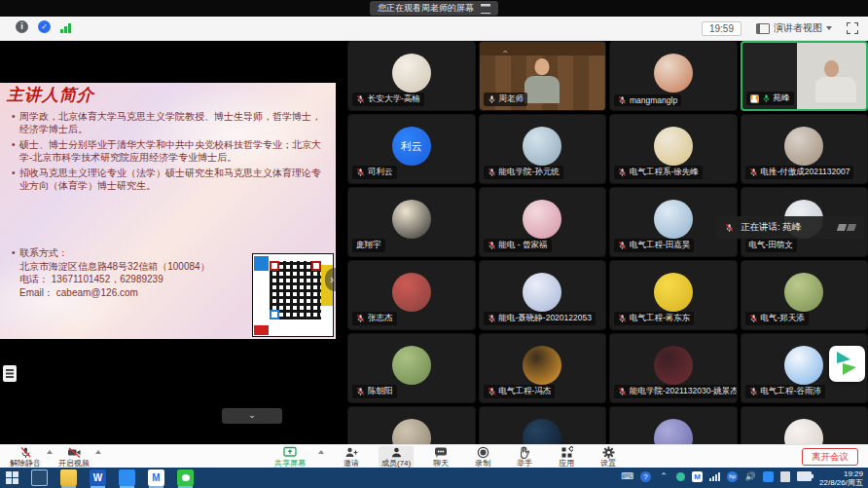  What do you see at coordinates (25, 457) in the screenshot?
I see `unmute-button: 解除静音` at bounding box center [25, 457].